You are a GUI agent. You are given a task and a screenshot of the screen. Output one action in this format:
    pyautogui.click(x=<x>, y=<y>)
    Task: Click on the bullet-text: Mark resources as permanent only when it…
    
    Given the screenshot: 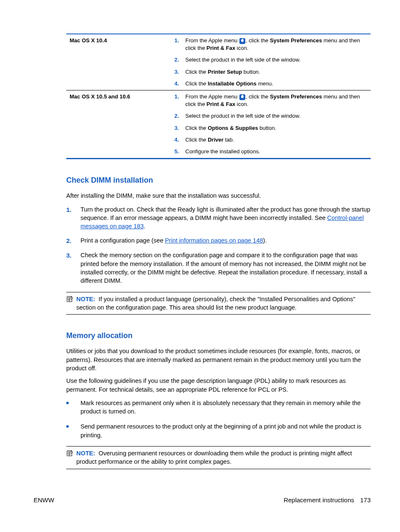 What is the action you would take?
    pyautogui.click(x=226, y=407)
    